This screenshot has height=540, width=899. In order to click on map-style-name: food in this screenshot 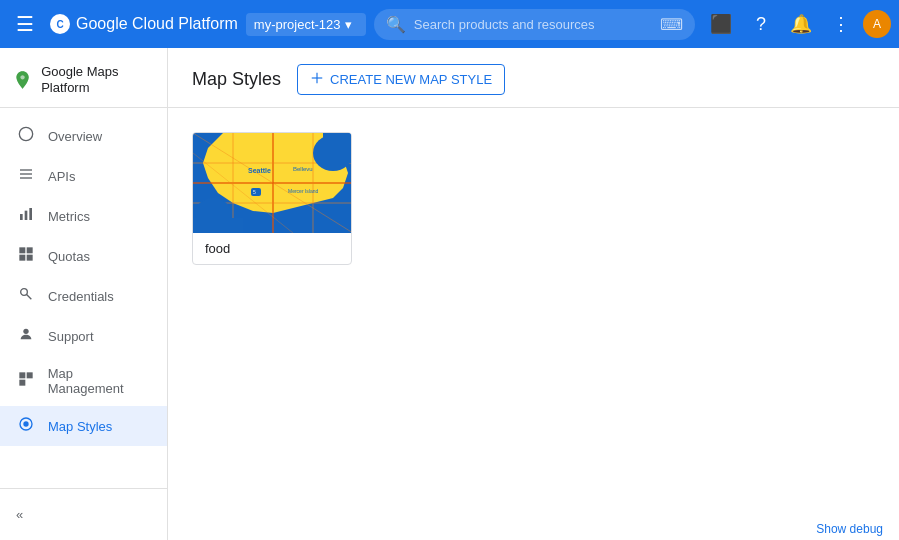, I will do `click(272, 248)`.